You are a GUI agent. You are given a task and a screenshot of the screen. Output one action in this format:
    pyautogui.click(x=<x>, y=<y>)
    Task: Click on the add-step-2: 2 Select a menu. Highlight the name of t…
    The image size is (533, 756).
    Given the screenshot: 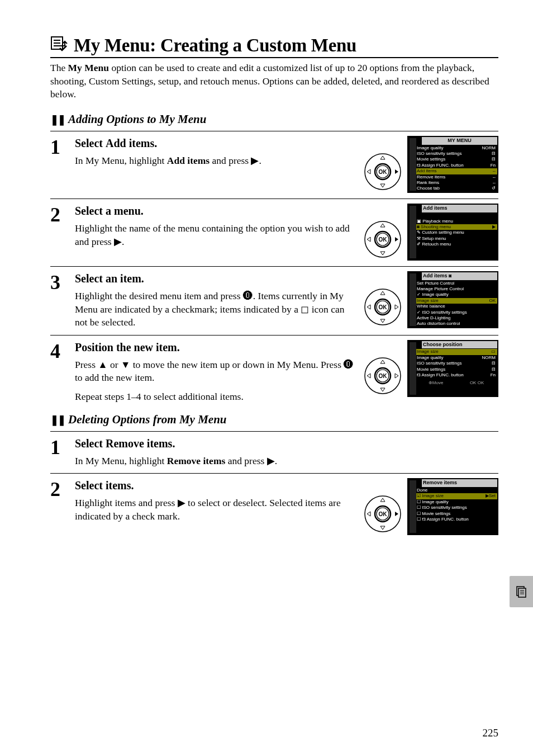 What is the action you would take?
    pyautogui.click(x=274, y=233)
    